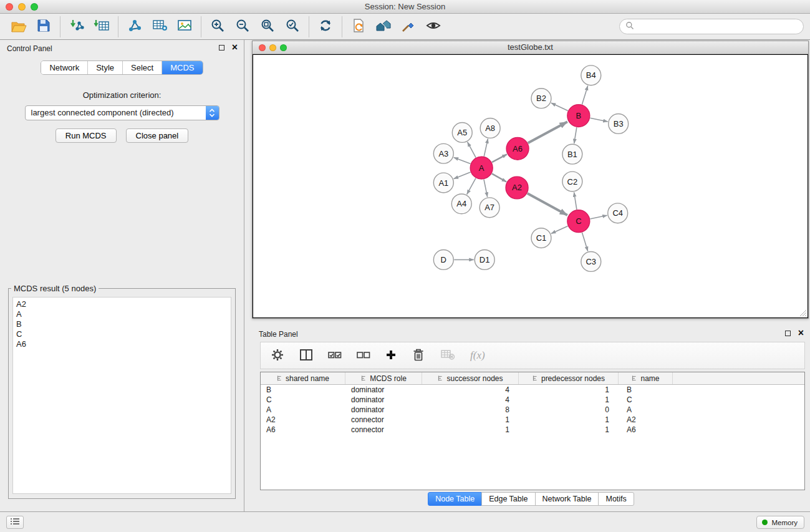 This screenshot has width=810, height=532. Describe the element at coordinates (122, 395) in the screenshot. I see `mcds-result-list: A2ABCA6` at that location.